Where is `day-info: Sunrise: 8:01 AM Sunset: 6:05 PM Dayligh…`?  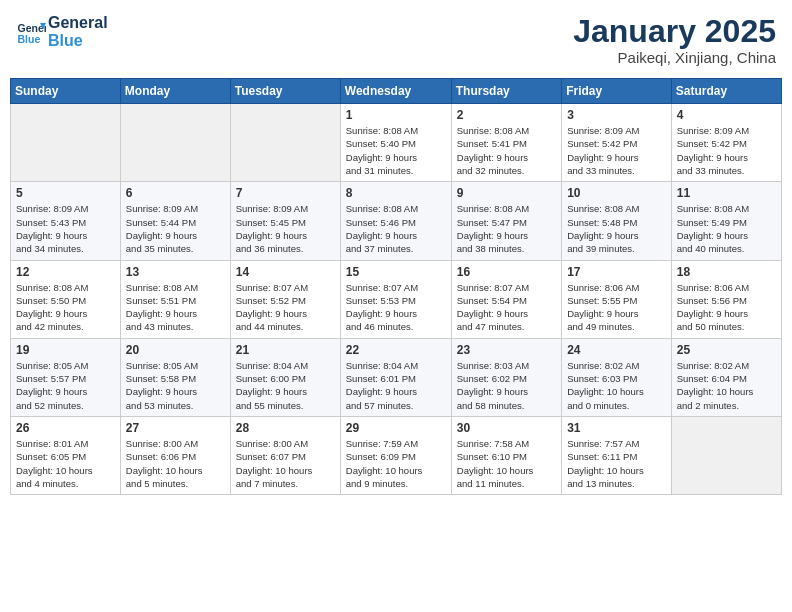 day-info: Sunrise: 8:01 AM Sunset: 6:05 PM Dayligh… is located at coordinates (66, 464).